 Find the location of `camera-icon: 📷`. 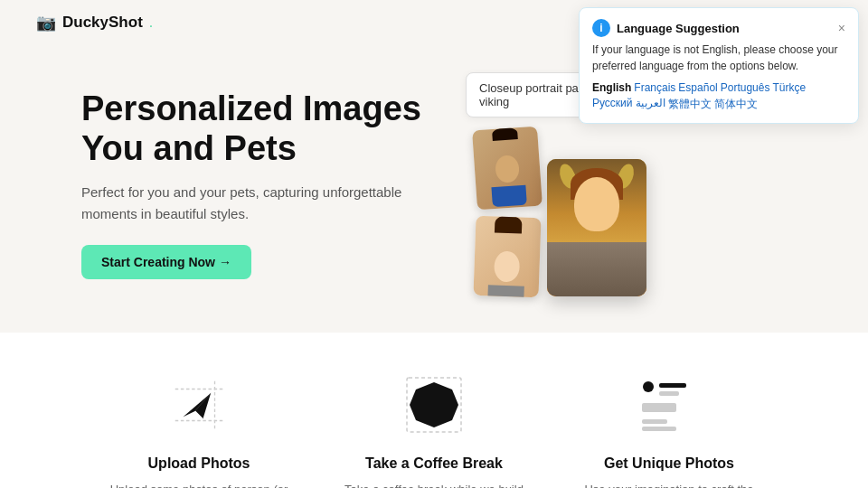

camera-icon: 📷 is located at coordinates (46, 23).